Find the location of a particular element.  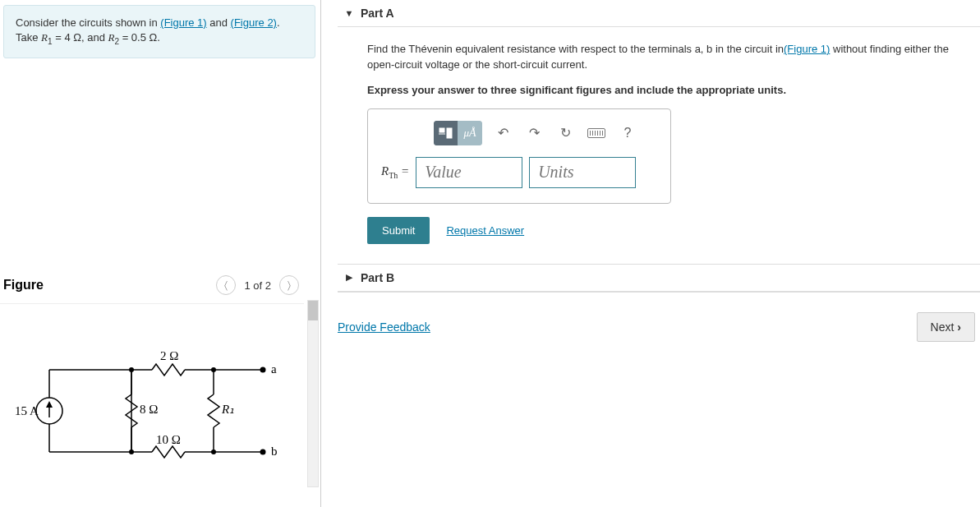

expand-icon: ▶ is located at coordinates (349, 278).